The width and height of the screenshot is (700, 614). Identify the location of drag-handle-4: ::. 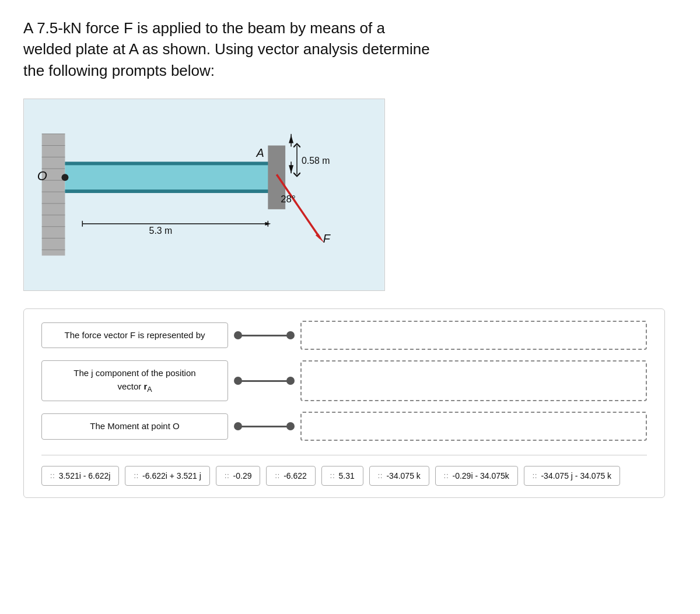
(278, 476).